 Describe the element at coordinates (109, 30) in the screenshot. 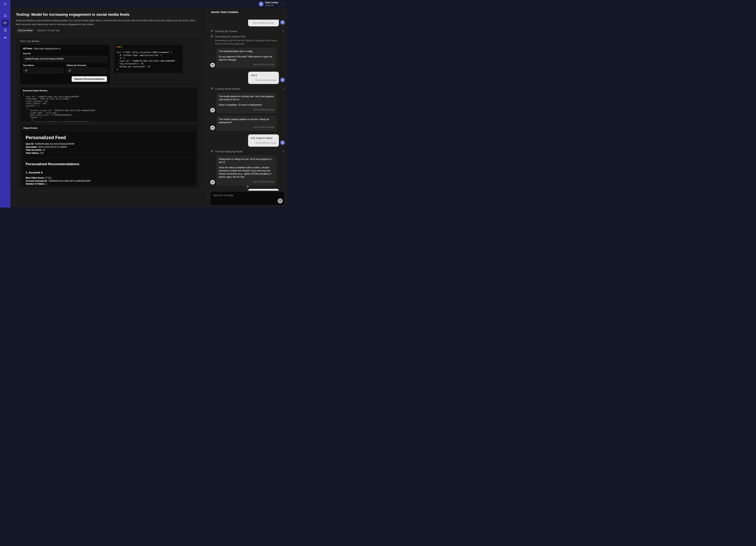

I see `badge-row: Test Live Model Updated 5 minutes ago` at that location.